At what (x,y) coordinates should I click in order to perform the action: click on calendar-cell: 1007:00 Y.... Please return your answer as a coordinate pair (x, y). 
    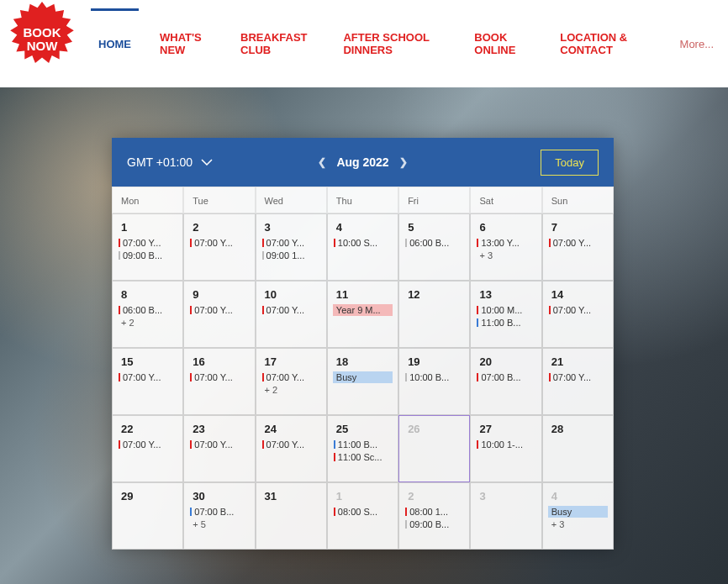
    Looking at the image, I should click on (291, 314).